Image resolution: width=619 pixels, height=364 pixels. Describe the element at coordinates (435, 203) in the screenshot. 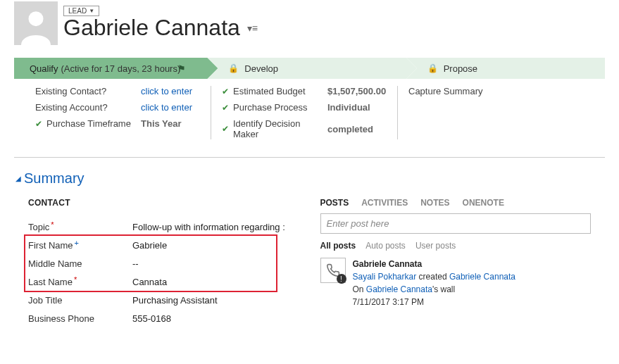

I see `tab-notes: NOTES` at that location.